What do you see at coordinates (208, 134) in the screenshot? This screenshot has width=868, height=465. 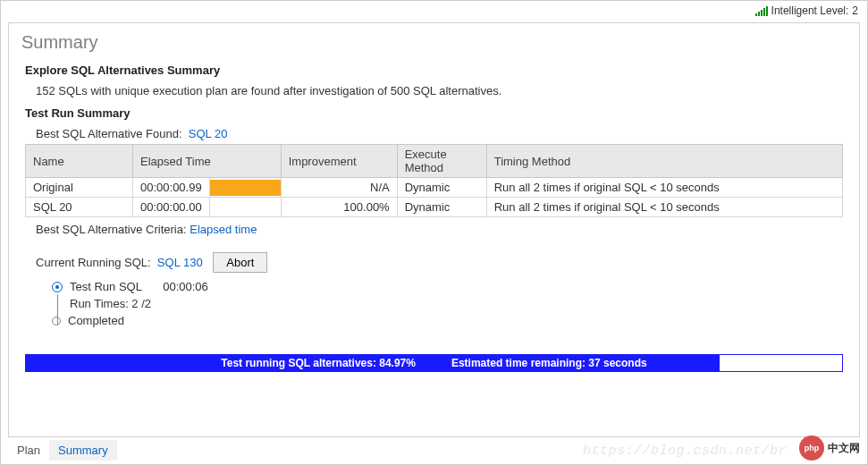 I see `best-sql-link: SQL 20` at bounding box center [208, 134].